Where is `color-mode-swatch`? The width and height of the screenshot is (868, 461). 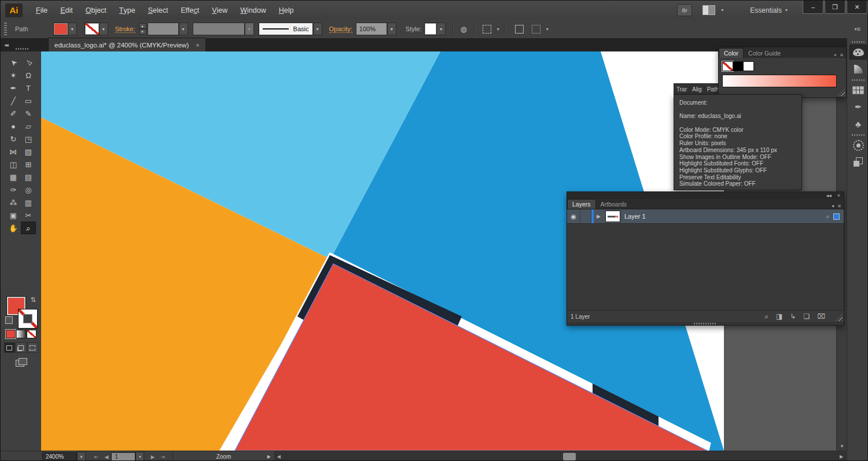
color-mode-swatch is located at coordinates (10, 334).